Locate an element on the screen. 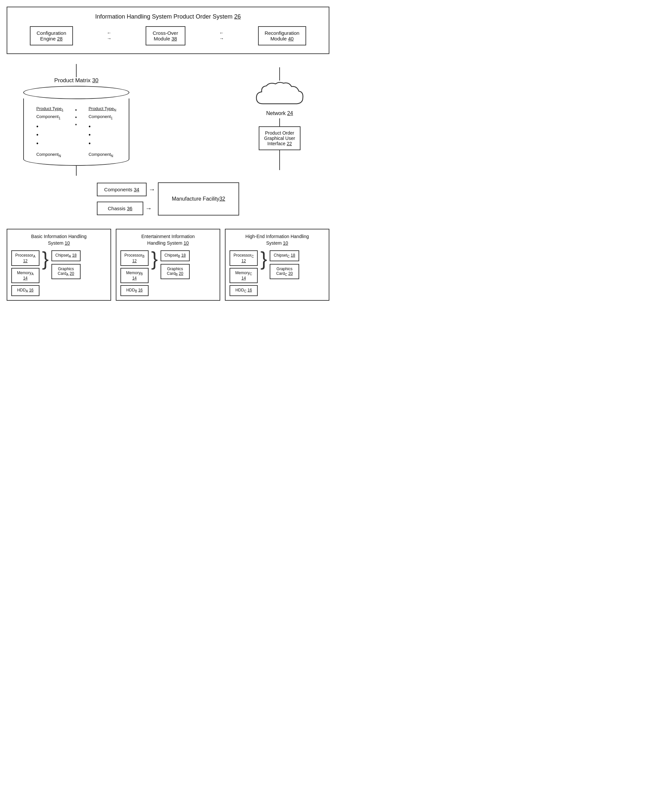  cylinder: Product Type1 Component1 • • • Component… is located at coordinates (76, 126).